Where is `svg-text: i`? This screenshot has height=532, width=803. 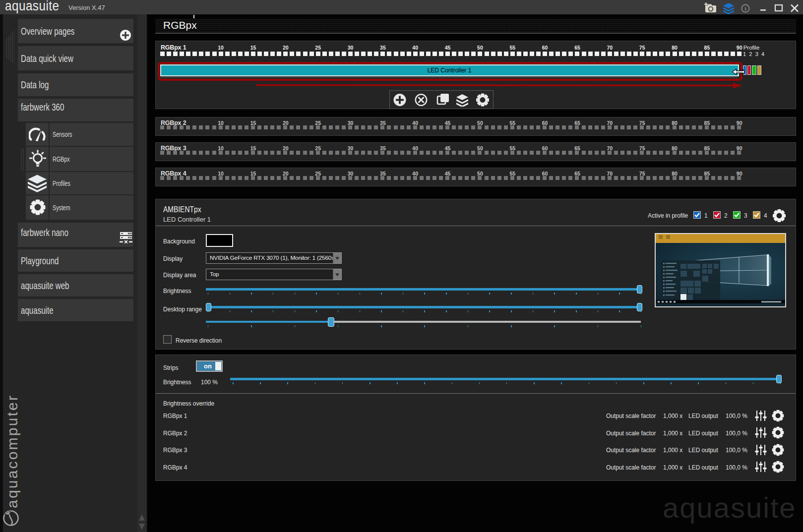 svg-text: i is located at coordinates (745, 8).